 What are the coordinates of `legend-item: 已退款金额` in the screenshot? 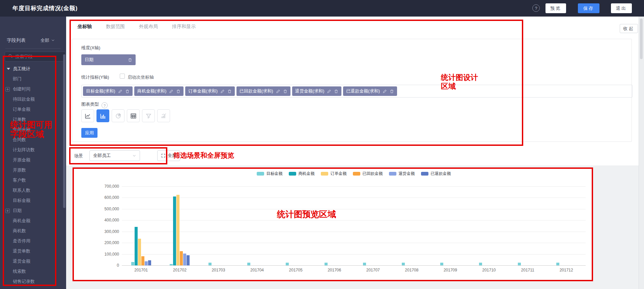 It's located at (436, 174).